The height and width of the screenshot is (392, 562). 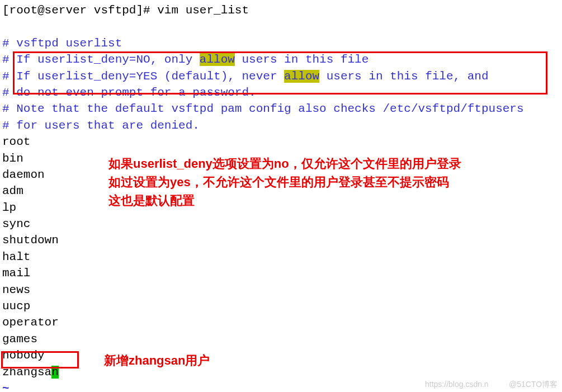 I want to click on user-shutdown: shutdown, so click(x=281, y=240).